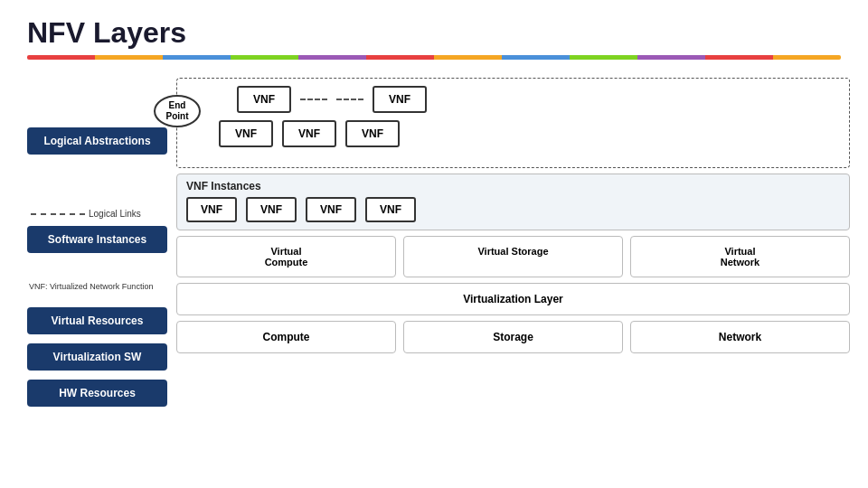 The width and height of the screenshot is (868, 488). What do you see at coordinates (98, 393) in the screenshot?
I see `label-hw-resources: HW Resources` at bounding box center [98, 393].